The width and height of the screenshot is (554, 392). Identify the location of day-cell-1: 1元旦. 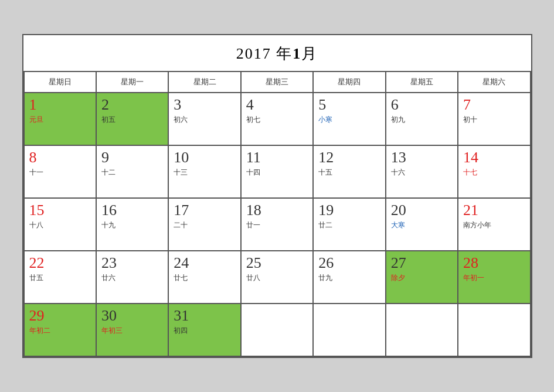
(61, 120).